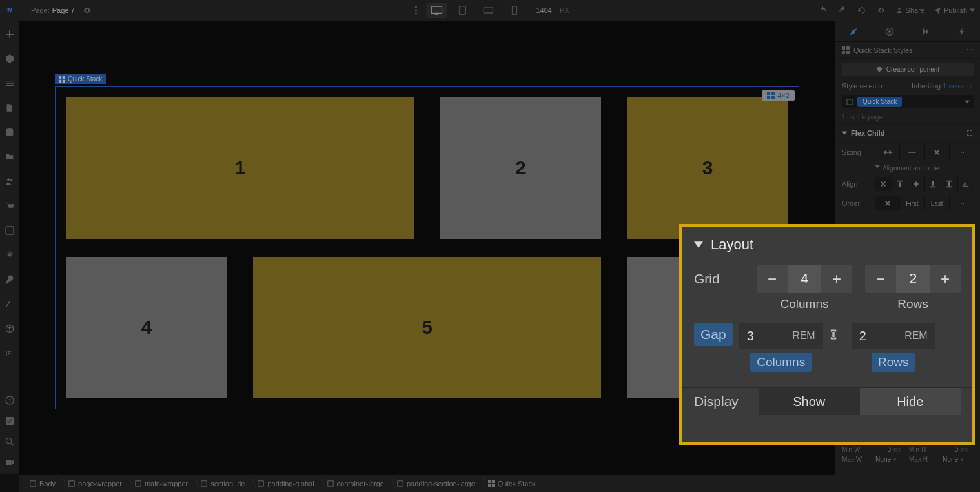  What do you see at coordinates (488, 10) in the screenshot?
I see `device-mobile-landscape-button` at bounding box center [488, 10].